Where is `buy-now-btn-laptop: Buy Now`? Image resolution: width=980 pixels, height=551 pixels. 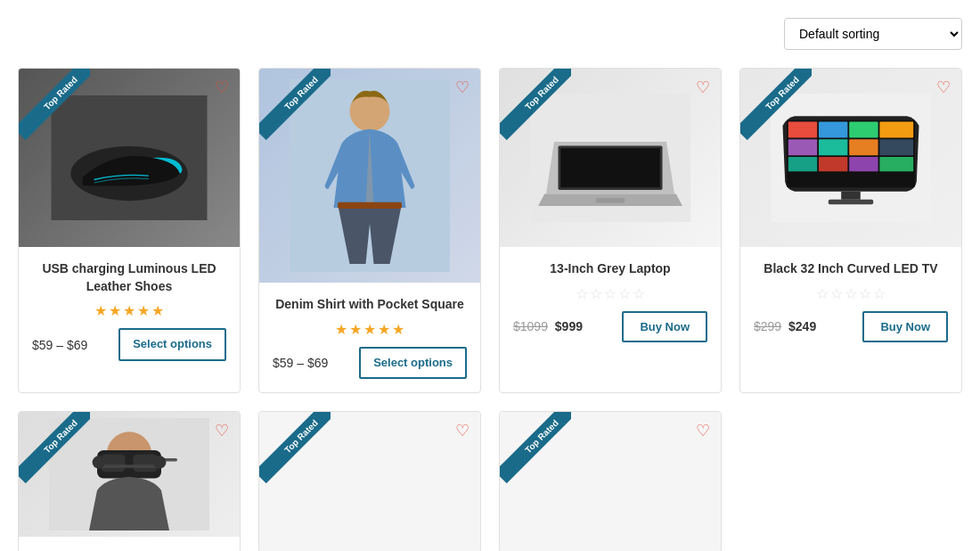 buy-now-btn-laptop: Buy Now is located at coordinates (665, 326).